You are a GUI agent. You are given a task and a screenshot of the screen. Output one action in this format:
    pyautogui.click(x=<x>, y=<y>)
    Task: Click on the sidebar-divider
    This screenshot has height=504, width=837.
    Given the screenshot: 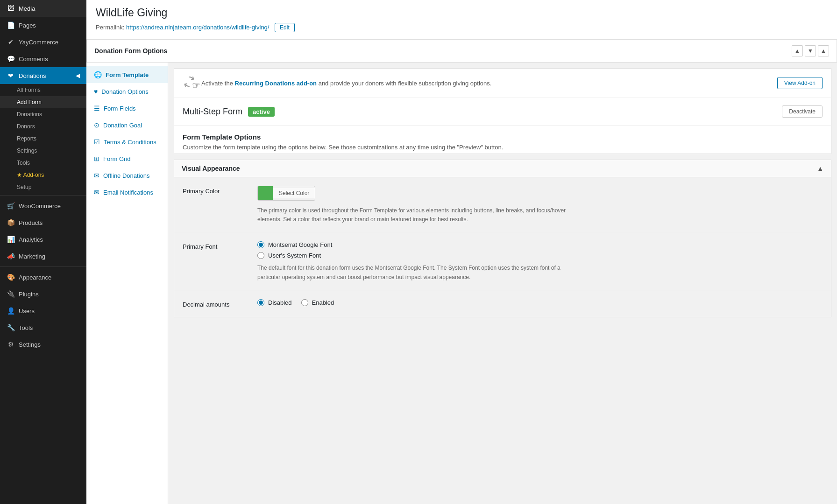 What is the action you would take?
    pyautogui.click(x=43, y=195)
    